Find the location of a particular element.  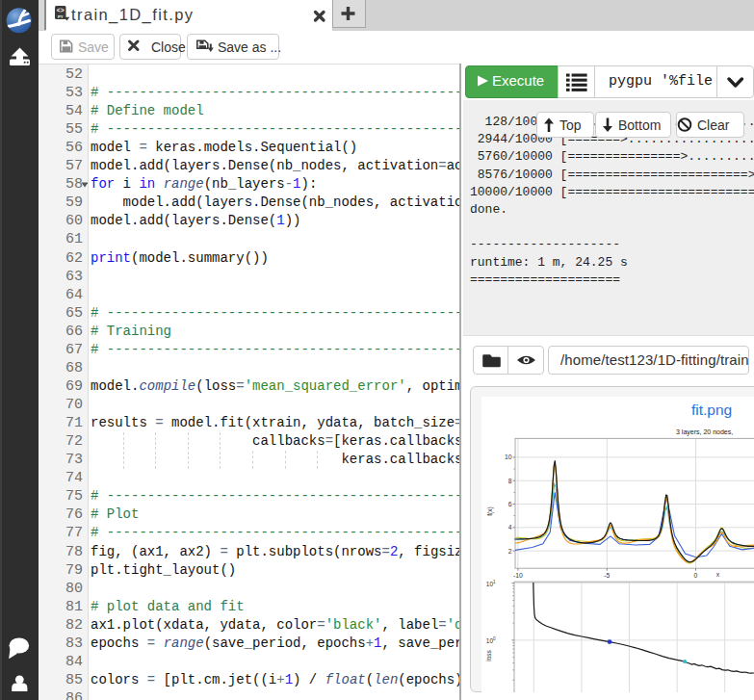

svg-text: 2 is located at coordinates (510, 551).